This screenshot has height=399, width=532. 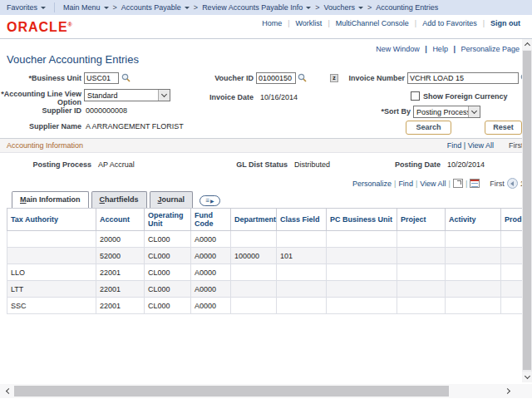 I want to click on grid-popout-icon, so click(x=458, y=183).